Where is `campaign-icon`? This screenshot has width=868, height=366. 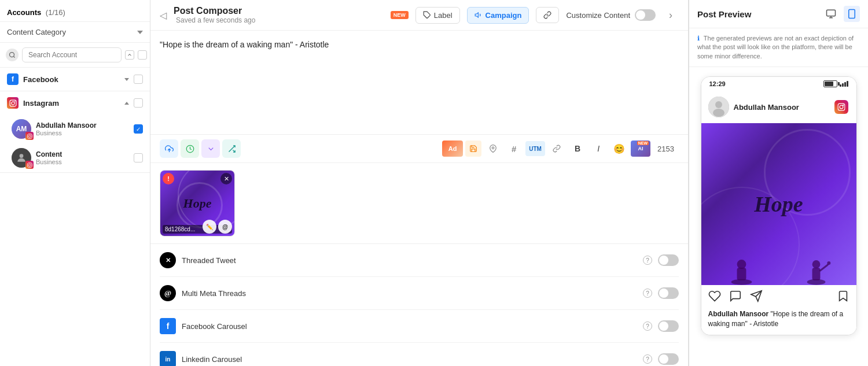
campaign-icon is located at coordinates (479, 15).